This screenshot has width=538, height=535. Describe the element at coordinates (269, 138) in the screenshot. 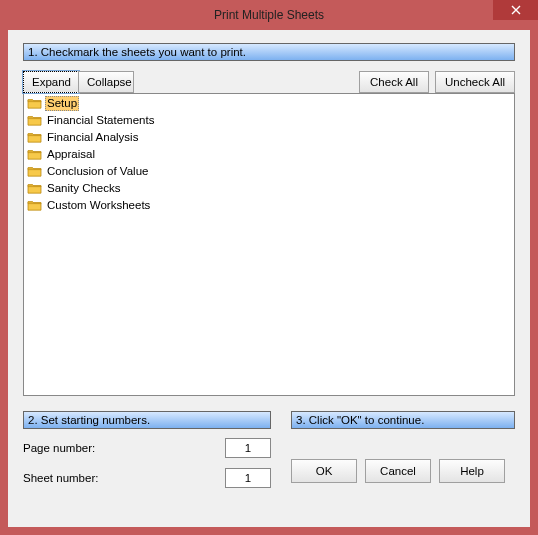

I see `tree-item: Financial Analysis` at that location.